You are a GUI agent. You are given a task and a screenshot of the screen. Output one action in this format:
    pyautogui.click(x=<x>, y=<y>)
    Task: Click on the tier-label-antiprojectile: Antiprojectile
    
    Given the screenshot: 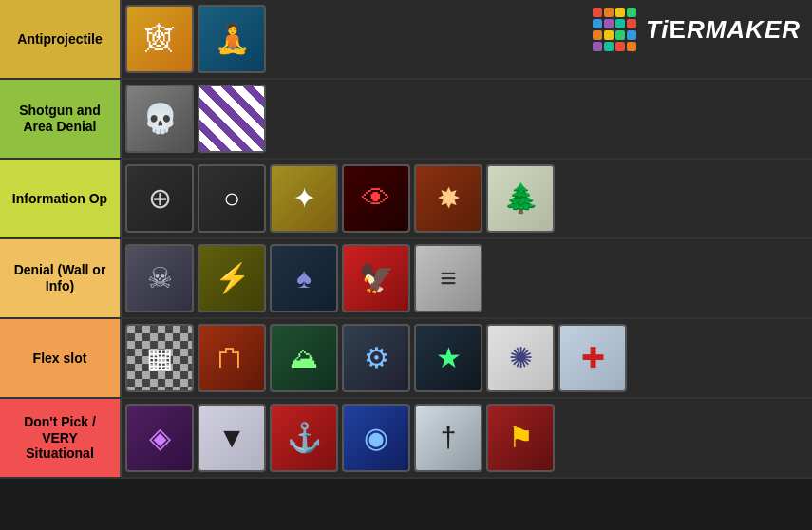 What is the action you would take?
    pyautogui.click(x=60, y=39)
    